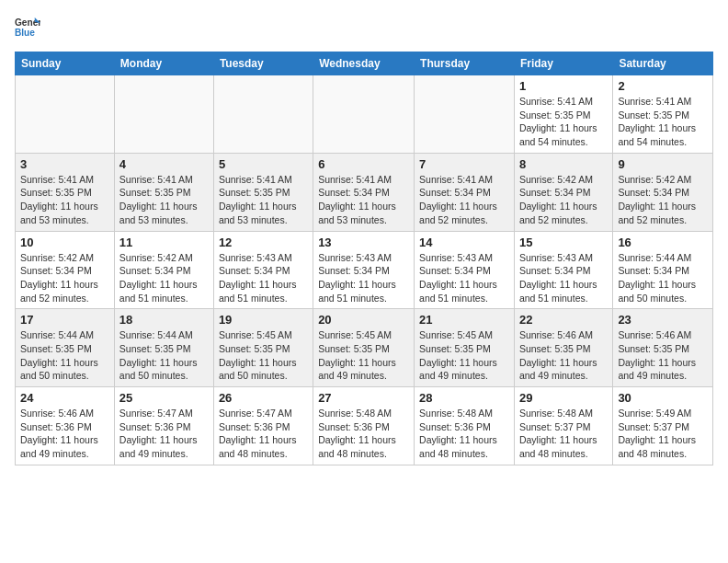  I want to click on logo-icon: General Blue, so click(28, 28).